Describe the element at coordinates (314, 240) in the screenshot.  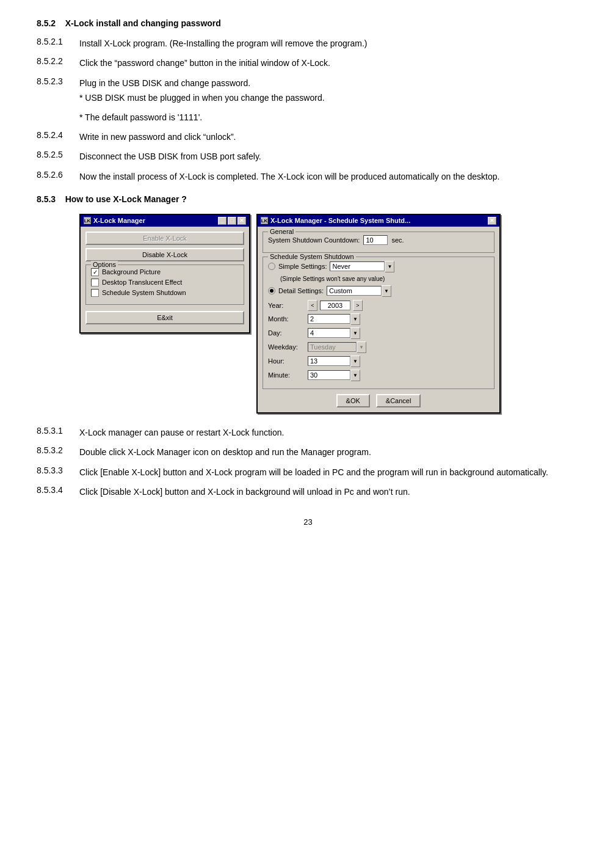
I see `countdown-label: System Shutdown Countdown:` at that location.